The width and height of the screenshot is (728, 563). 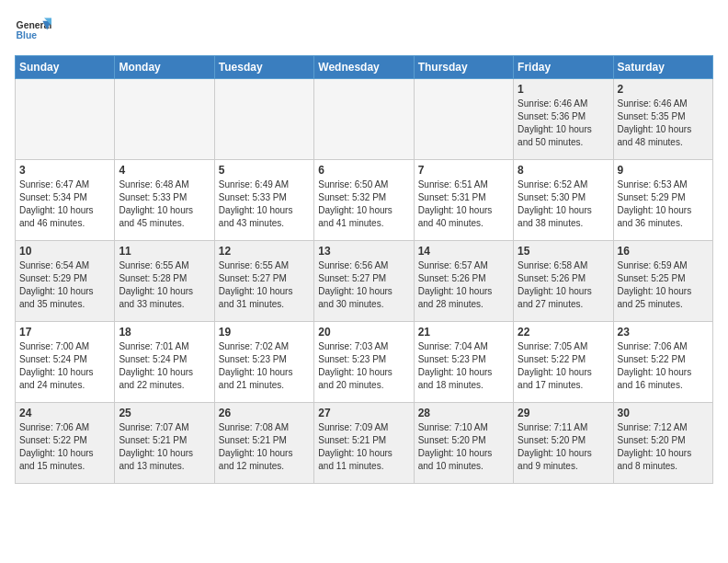 I want to click on calendar-cell: 28Sunrise: 7:10 AM Sunset: 5:20 PM Dayli…, so click(x=463, y=443).